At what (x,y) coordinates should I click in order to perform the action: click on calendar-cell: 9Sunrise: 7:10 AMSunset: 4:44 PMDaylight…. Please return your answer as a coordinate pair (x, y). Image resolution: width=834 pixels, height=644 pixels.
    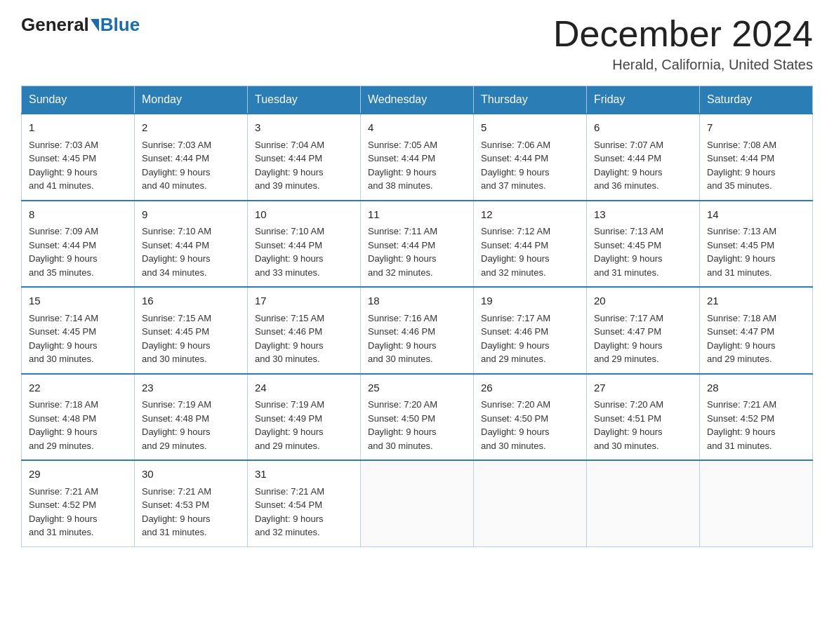
    Looking at the image, I should click on (191, 244).